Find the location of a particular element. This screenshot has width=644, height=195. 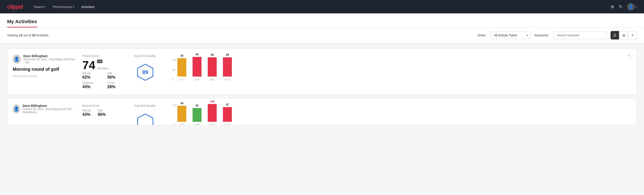

one-putt-label: 1 Putt is located at coordinates (117, 83).